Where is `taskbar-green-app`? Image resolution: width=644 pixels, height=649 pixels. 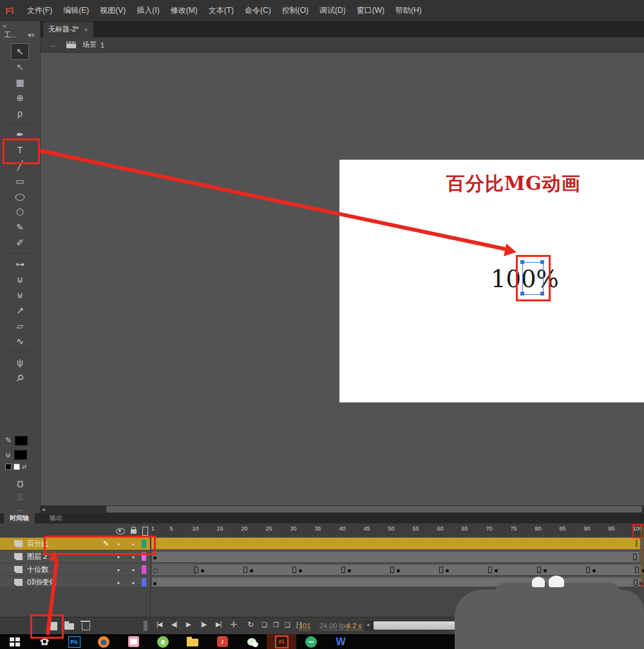 taskbar-green-app is located at coordinates (311, 641).